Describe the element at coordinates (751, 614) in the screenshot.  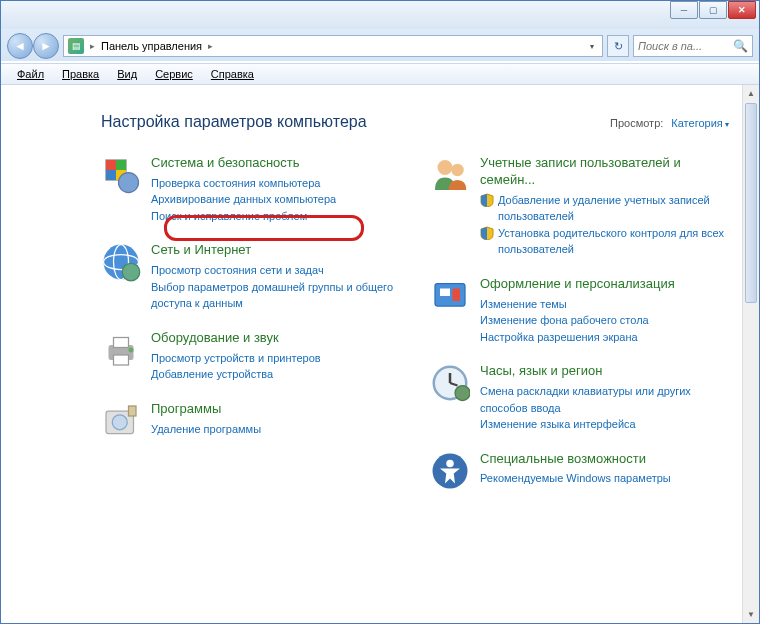
I see `scroll-down-button: ▼` at that location.